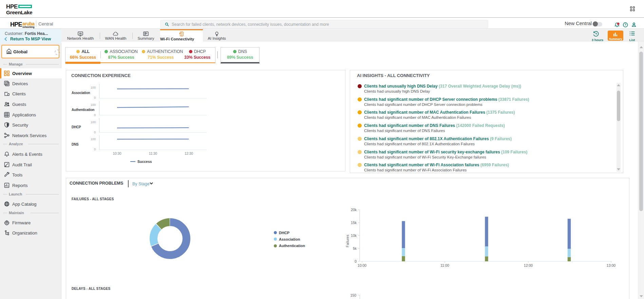 The width and height of the screenshot is (644, 299). Describe the element at coordinates (356, 261) in the screenshot. I see `svg-text: 0` at that location.